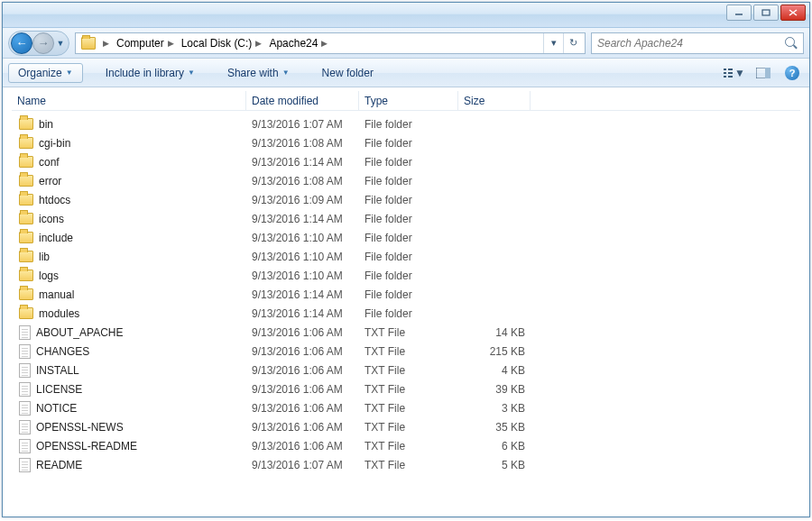 The height and width of the screenshot is (521, 812). I want to click on help-button: ?, so click(792, 73).